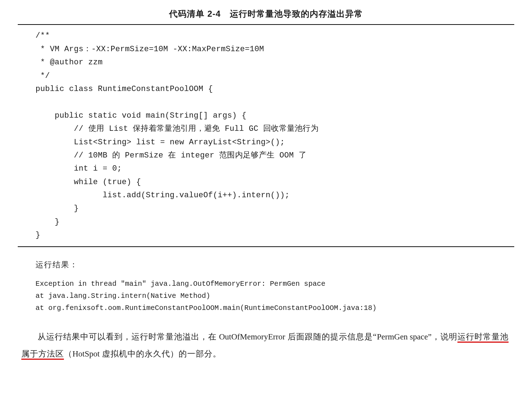 The height and width of the screenshot is (418, 532). I want to click on para-text: 后面跟随的提示信息是“, so click(331, 337).